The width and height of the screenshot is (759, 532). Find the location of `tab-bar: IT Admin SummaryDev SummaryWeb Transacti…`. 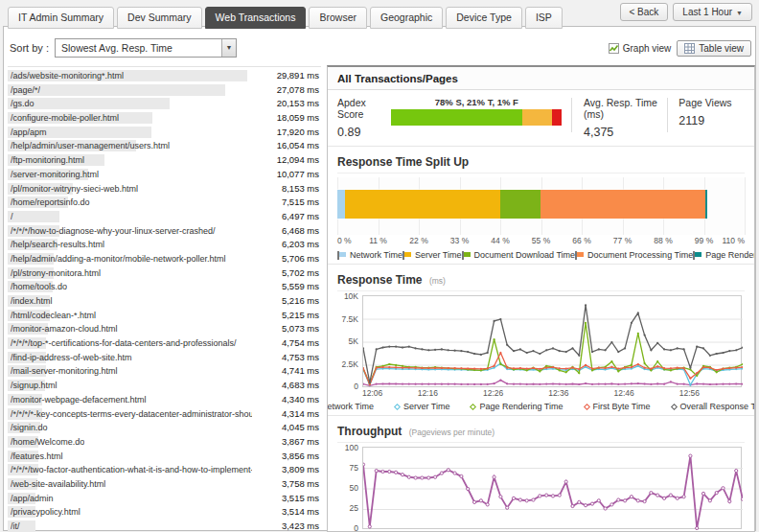

tab-bar: IT Admin SummaryDev SummaryWeb Transacti… is located at coordinates (286, 17).